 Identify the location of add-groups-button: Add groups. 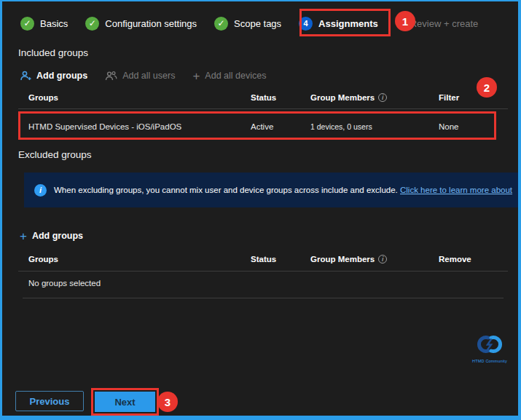
(54, 76).